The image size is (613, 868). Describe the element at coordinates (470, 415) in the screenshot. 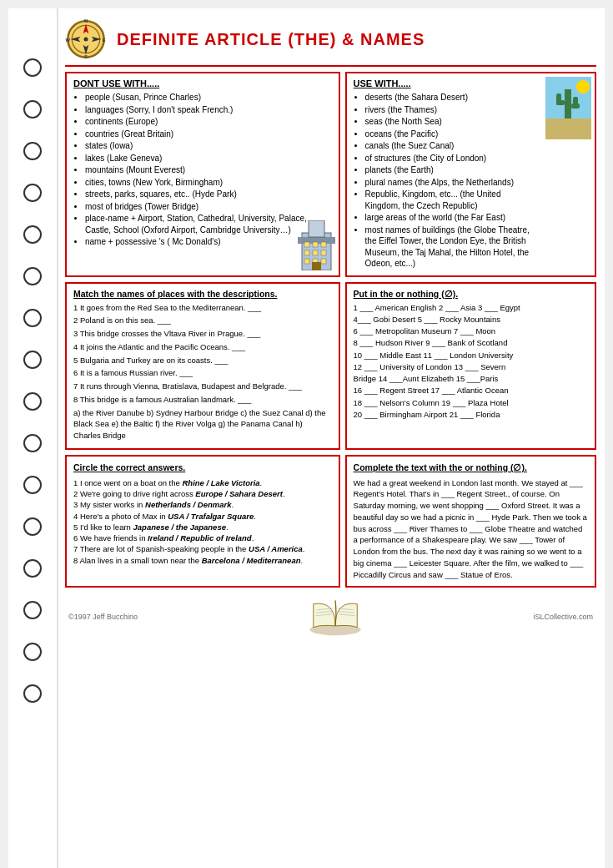

I see `put-line-10: 20 ___ Birmingham Airport 21 ___ Florida` at that location.